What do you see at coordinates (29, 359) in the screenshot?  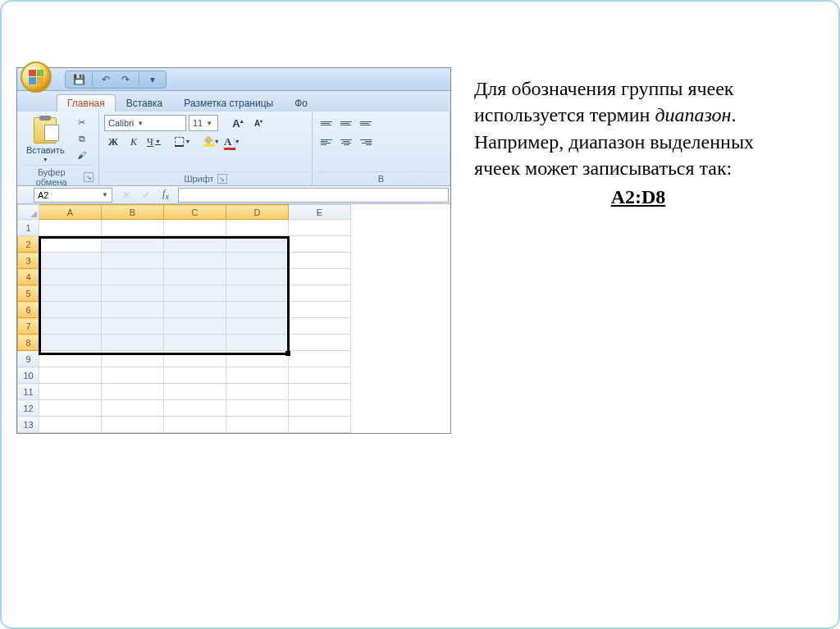 I see `row-header: 9` at bounding box center [29, 359].